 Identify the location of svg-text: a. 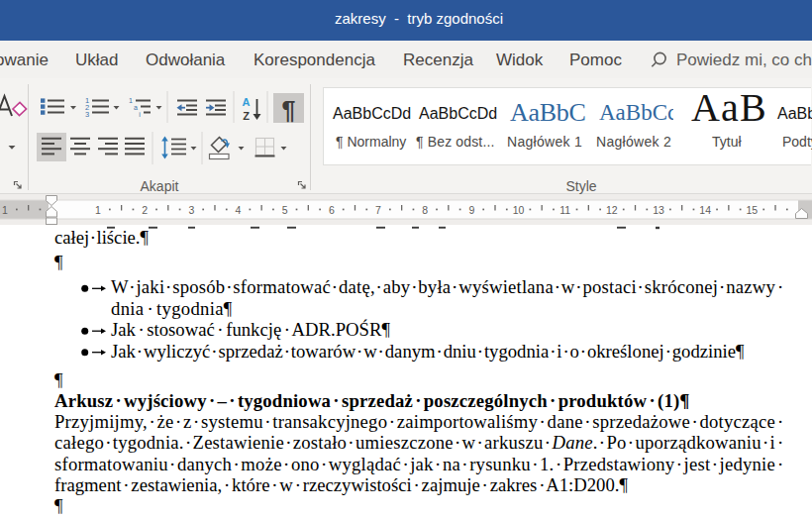
(136, 107).